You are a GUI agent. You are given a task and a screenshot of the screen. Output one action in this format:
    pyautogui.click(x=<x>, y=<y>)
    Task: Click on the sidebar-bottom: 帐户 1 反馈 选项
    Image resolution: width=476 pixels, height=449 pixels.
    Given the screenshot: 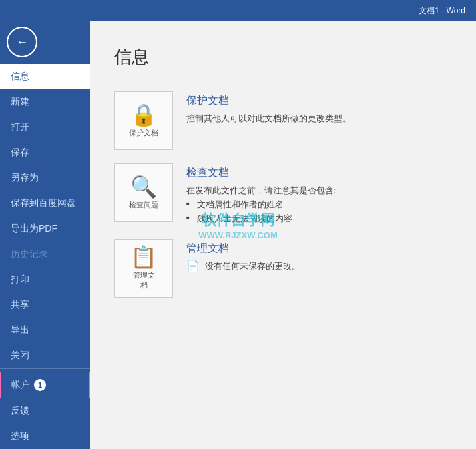 What is the action you would take?
    pyautogui.click(x=45, y=408)
    